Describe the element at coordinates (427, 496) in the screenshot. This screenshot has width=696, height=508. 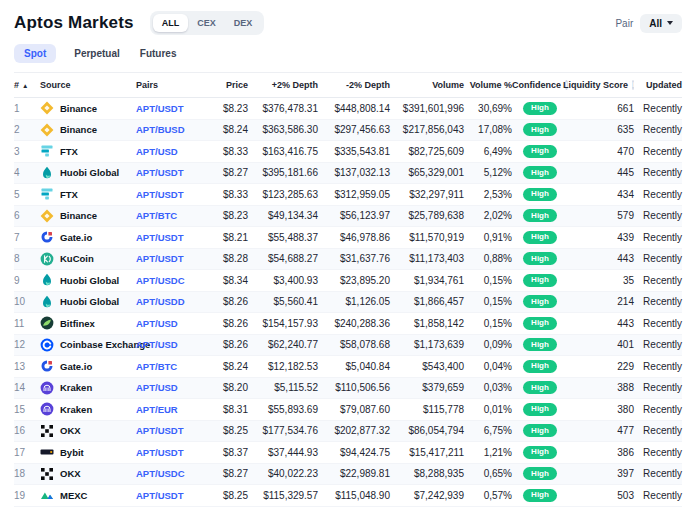
I see `volume-cell: $7,242,939` at that location.